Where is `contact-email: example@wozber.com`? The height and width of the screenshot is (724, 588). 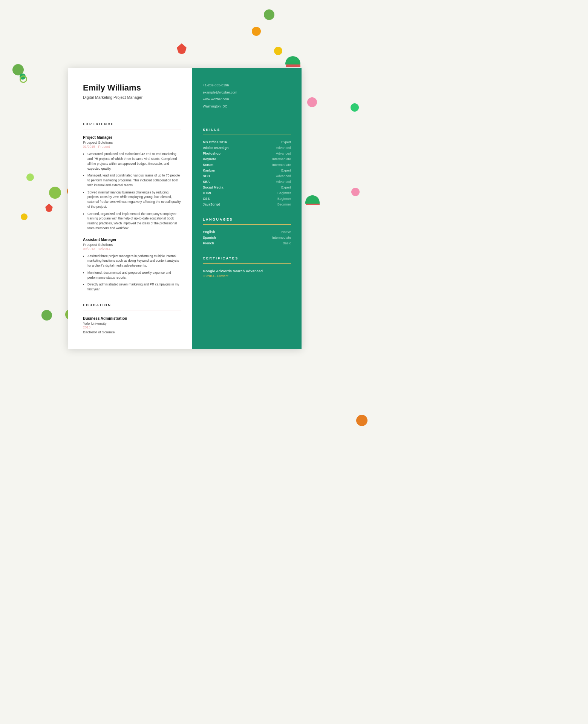 contact-email: example@wozber.com is located at coordinates (247, 93).